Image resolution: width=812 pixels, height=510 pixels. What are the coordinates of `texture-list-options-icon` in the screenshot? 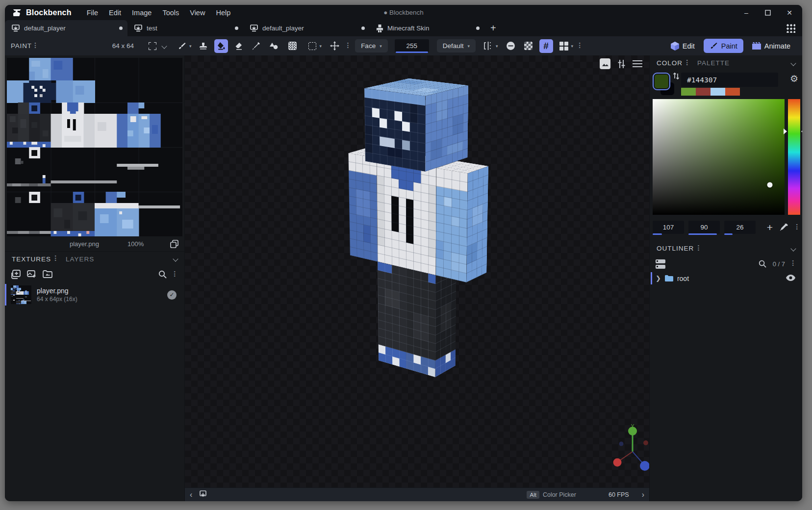 It's located at (176, 275).